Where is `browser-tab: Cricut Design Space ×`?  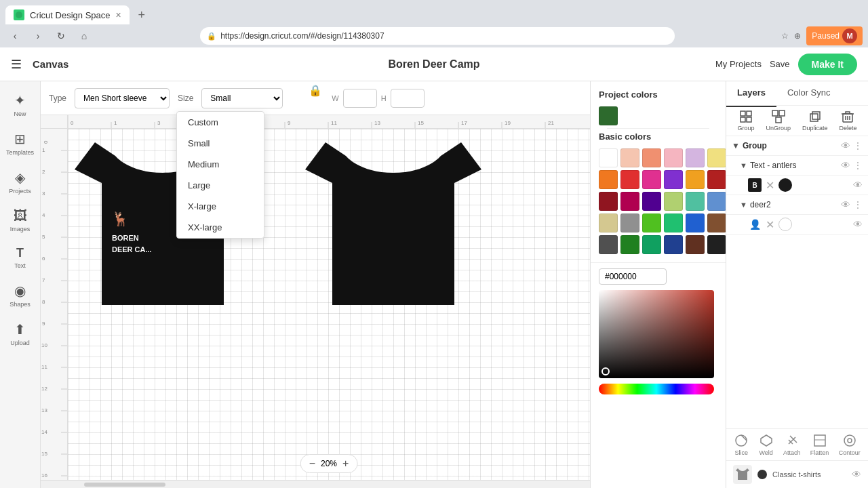 browser-tab: Cricut Design Space × is located at coordinates (68, 15).